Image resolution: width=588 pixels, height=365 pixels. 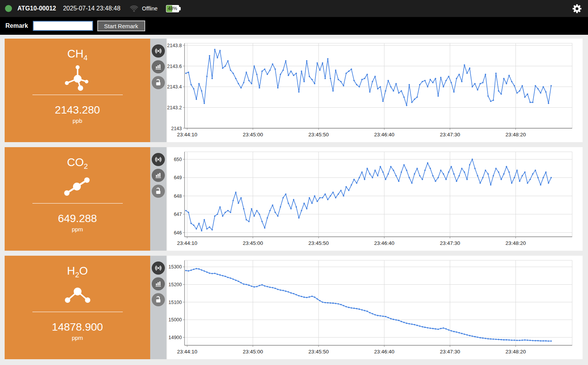 What do you see at coordinates (294, 8) in the screenshot?
I see `top-header-bar: ATG10-00012 2025-07-14 23:48:48 Offline …` at bounding box center [294, 8].